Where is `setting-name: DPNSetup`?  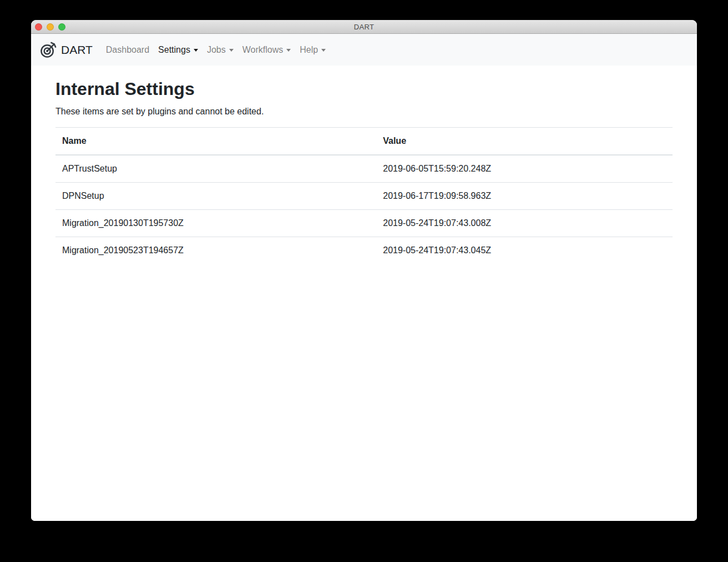
setting-name: DPNSetup is located at coordinates (216, 197).